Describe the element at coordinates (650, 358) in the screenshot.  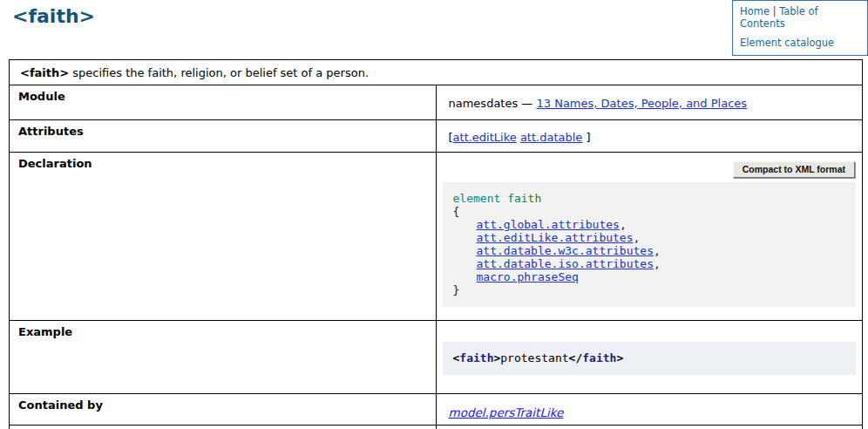
I see `example-code-block: <faith>protestant</faith>` at that location.